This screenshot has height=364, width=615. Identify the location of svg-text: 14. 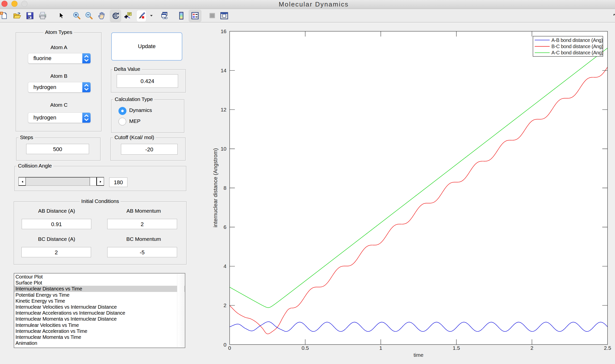
(224, 70).